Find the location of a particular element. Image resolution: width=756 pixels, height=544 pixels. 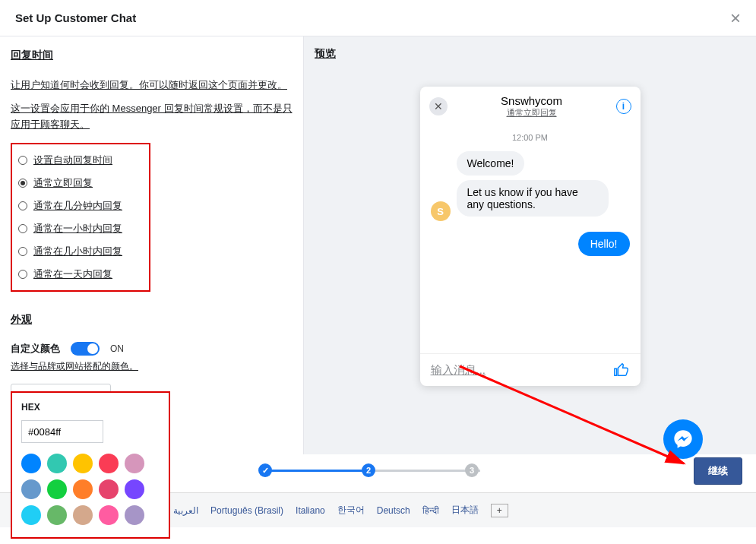

reply-option-label: 通常在一小时内回复 is located at coordinates (77, 229).